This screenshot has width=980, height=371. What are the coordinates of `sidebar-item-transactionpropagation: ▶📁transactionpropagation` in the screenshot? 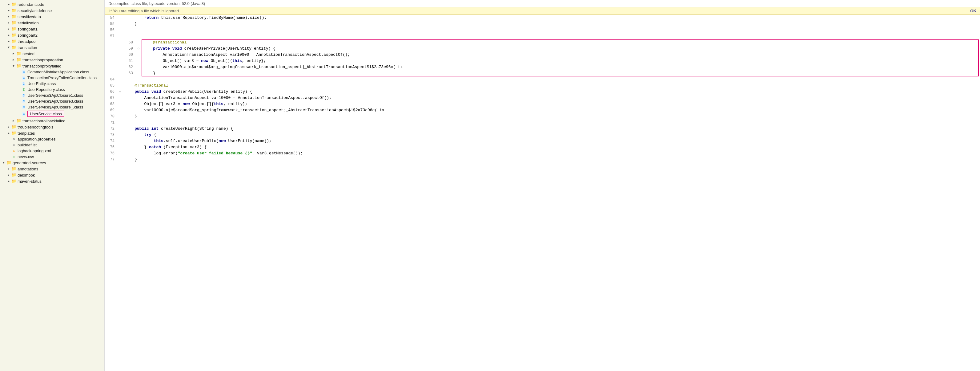 It's located at (52, 60).